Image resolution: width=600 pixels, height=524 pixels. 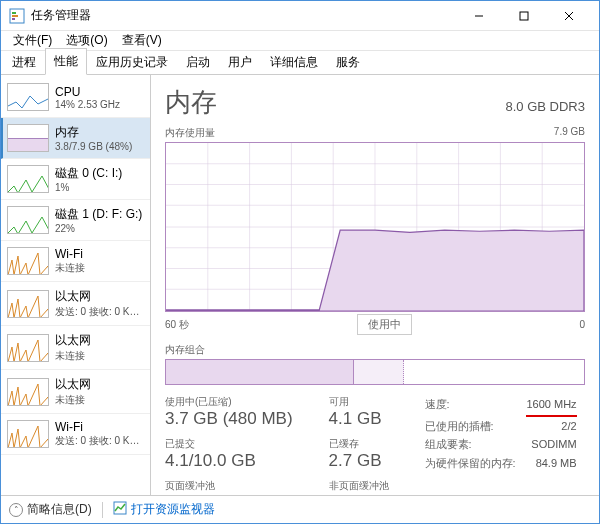 What do you see at coordinates (229, 486) in the screenshot?
I see `stat-label: 页面缓冲池` at bounding box center [229, 486].